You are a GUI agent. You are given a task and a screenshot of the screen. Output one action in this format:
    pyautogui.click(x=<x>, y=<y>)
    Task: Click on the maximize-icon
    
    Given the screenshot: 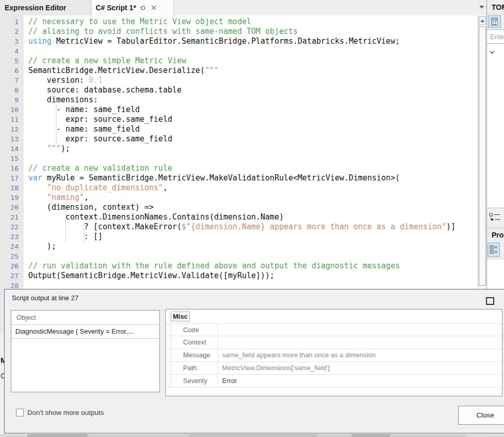 What is the action you would take?
    pyautogui.click(x=490, y=301)
    